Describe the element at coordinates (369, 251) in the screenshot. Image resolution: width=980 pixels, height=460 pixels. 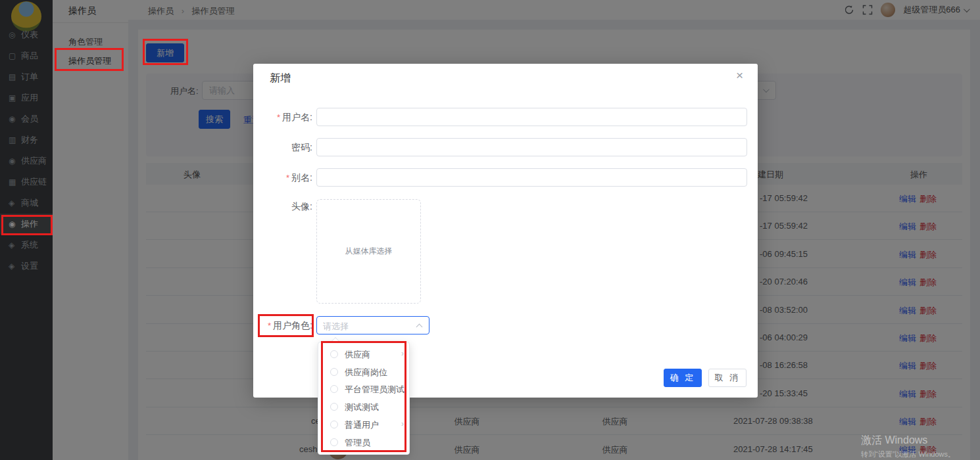
I see `media-library-button: 从媒体库选择` at that location.